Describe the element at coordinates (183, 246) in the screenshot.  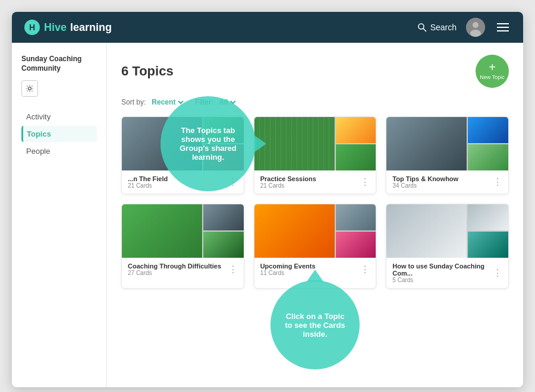
I see `topic-card: Coaching Through Difficulties 27 Cards ⋮` at that location.